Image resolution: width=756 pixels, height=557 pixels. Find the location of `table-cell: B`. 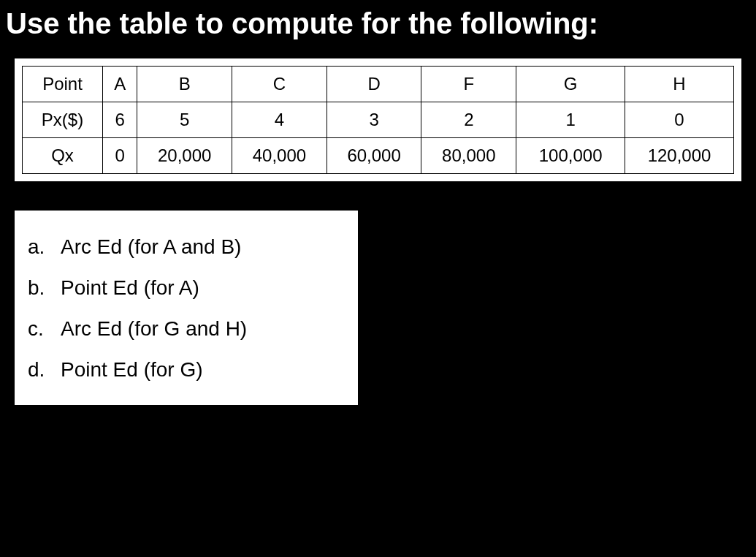

table-cell: B is located at coordinates (185, 85).